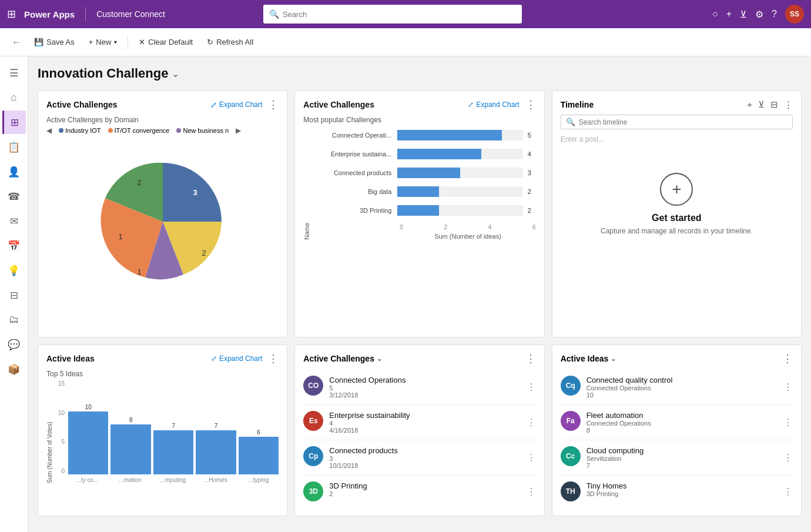 This screenshot has height=532, width=811. I want to click on card2-more-button: ⋮, so click(531, 105).